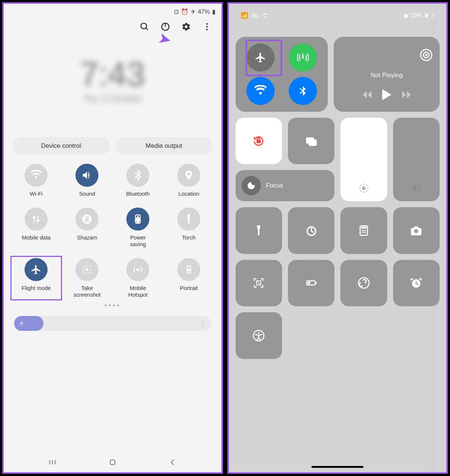 This screenshot has height=476, width=450. Describe the element at coordinates (259, 336) in the screenshot. I see `accessibility-icon` at that location.